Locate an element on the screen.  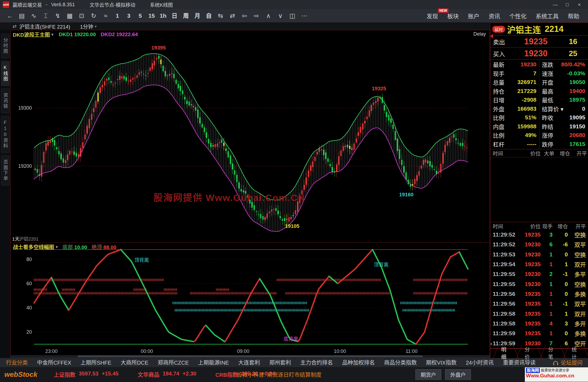
table-row: 11:29:591923510多换 is located at coordinates (539, 333).